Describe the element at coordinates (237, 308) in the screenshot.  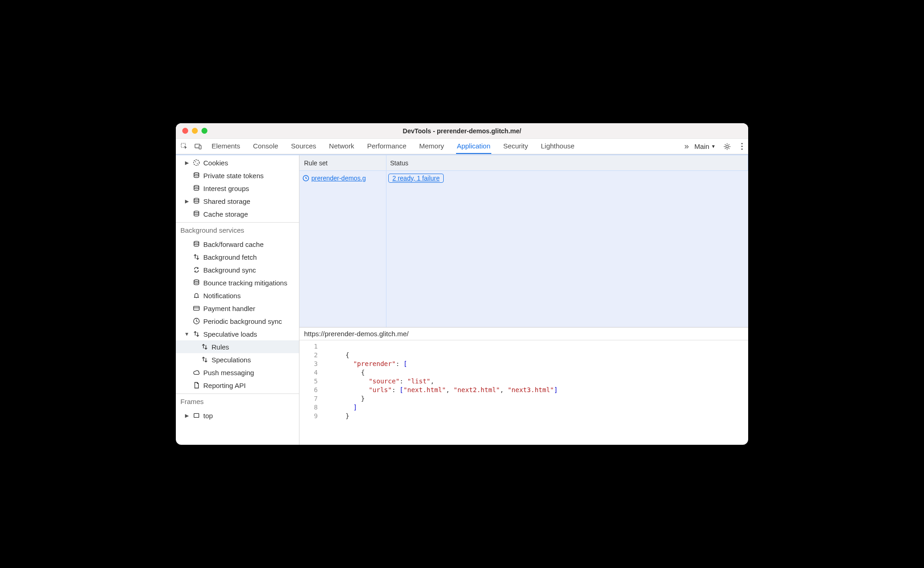
I see `sidebar-item-payment-handler: Payment handler` at that location.